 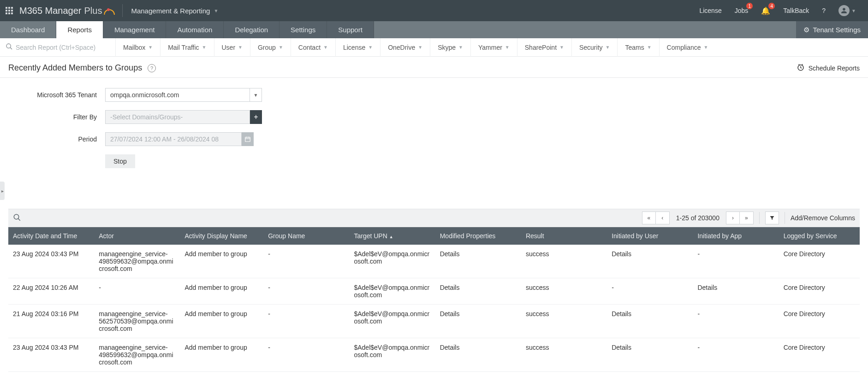 I want to click on cat-sharepoint: SharePoint▼, so click(x=544, y=47).